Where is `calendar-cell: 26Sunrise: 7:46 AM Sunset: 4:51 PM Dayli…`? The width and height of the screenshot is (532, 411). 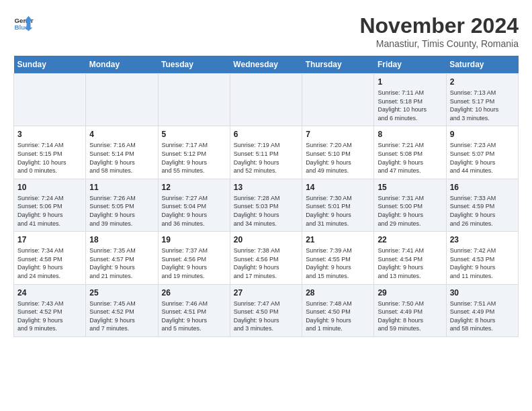
calendar-cell: 26Sunrise: 7:46 AM Sunset: 4:51 PM Dayli… is located at coordinates (193, 310).